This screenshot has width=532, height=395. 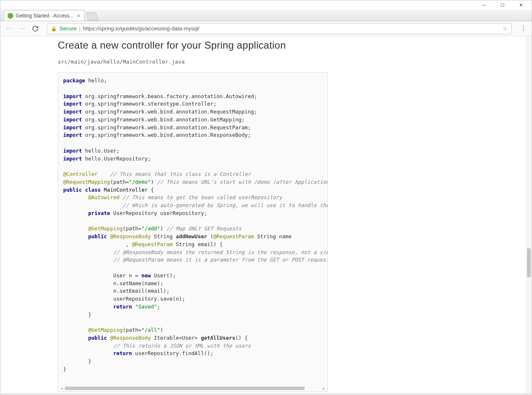 I want to click on bookmark-star-icon: ☆, so click(x=505, y=29).